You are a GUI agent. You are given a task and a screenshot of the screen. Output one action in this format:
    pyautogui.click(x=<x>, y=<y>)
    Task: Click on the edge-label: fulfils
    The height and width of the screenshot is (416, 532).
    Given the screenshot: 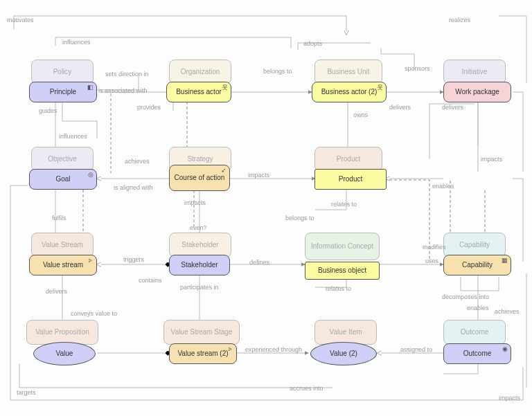 What is the action you would take?
    pyautogui.click(x=60, y=218)
    